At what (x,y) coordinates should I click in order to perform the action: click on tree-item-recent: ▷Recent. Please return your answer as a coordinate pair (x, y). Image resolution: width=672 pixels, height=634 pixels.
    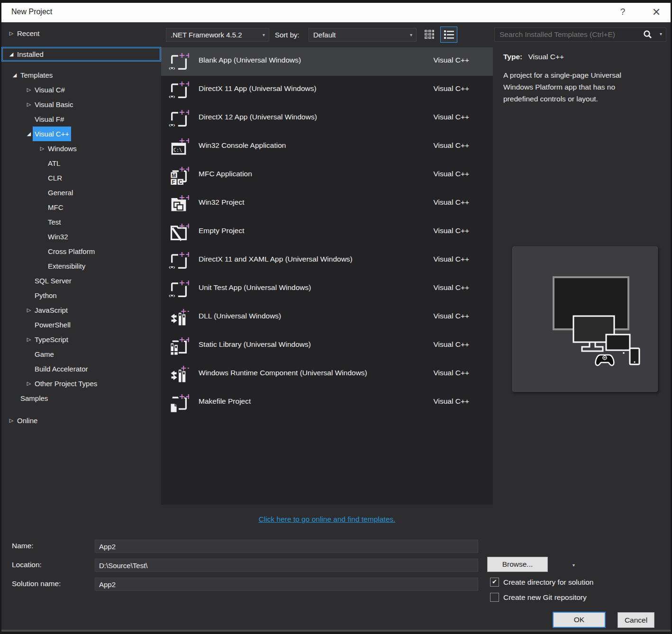
    Looking at the image, I should click on (82, 33).